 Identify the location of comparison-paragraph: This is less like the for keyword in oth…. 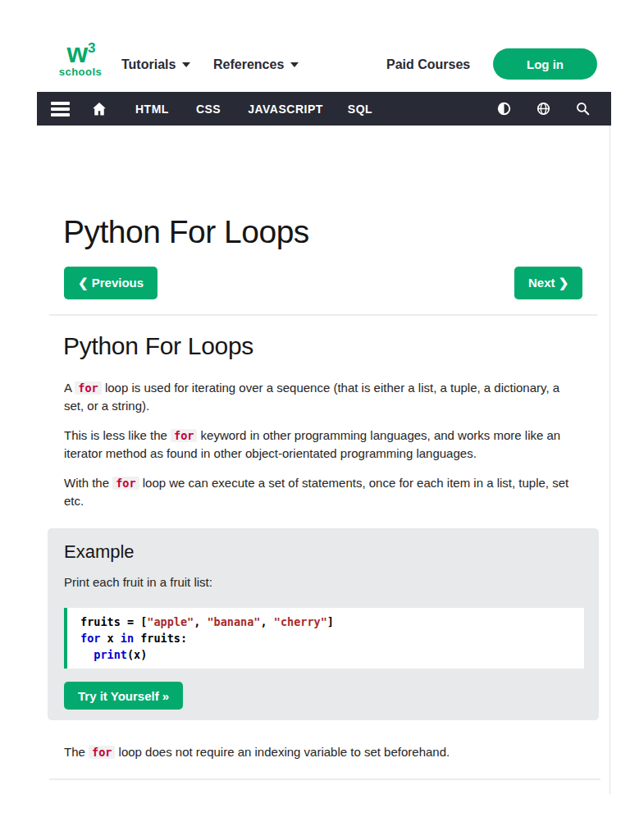
(318, 445).